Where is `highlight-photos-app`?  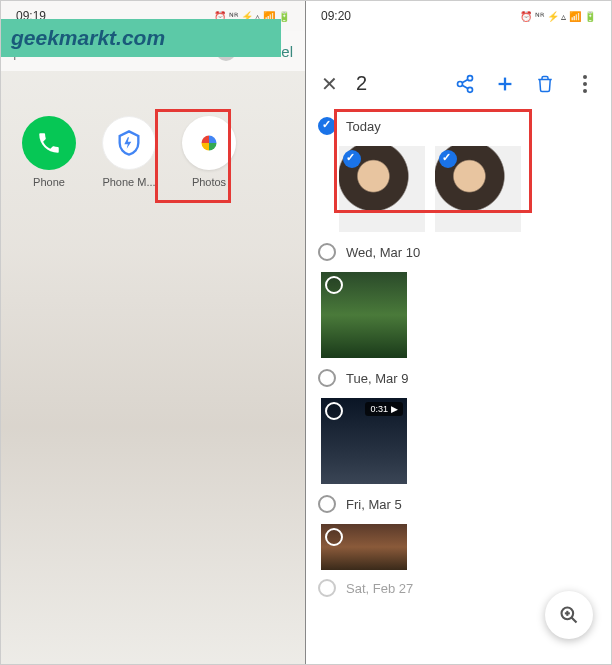 highlight-photos-app is located at coordinates (193, 156).